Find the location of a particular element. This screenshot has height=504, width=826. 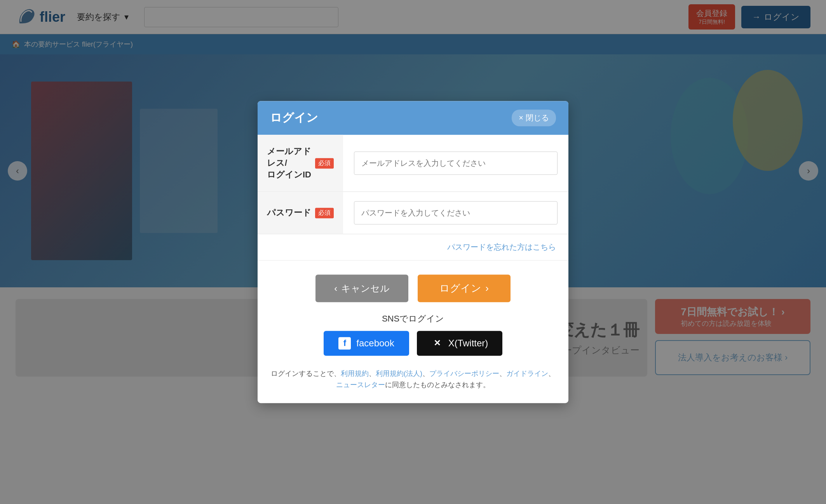

terms-link-5: ニュースレター is located at coordinates (361, 385).